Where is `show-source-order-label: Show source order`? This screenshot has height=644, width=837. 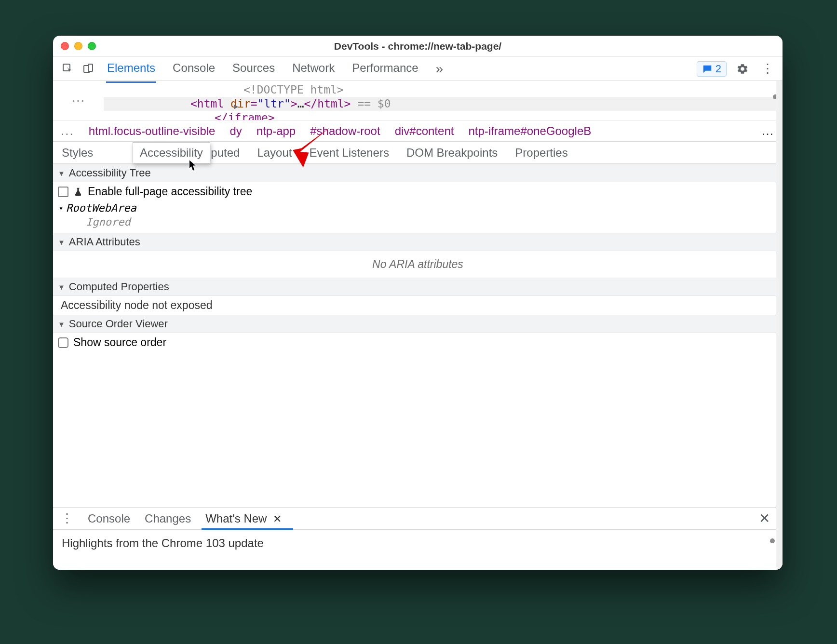 show-source-order-label: Show source order is located at coordinates (120, 342).